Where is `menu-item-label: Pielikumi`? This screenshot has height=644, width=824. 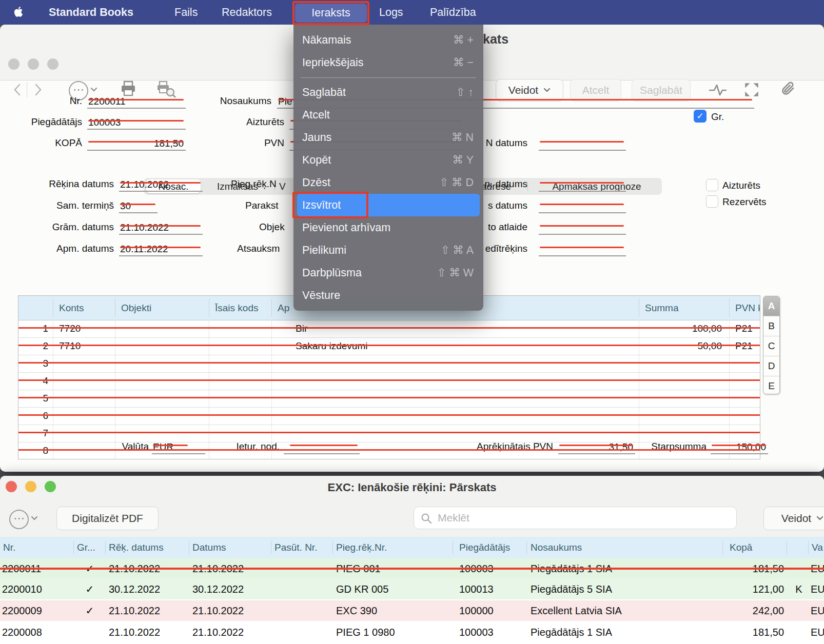
menu-item-label: Pielikumi is located at coordinates (324, 250).